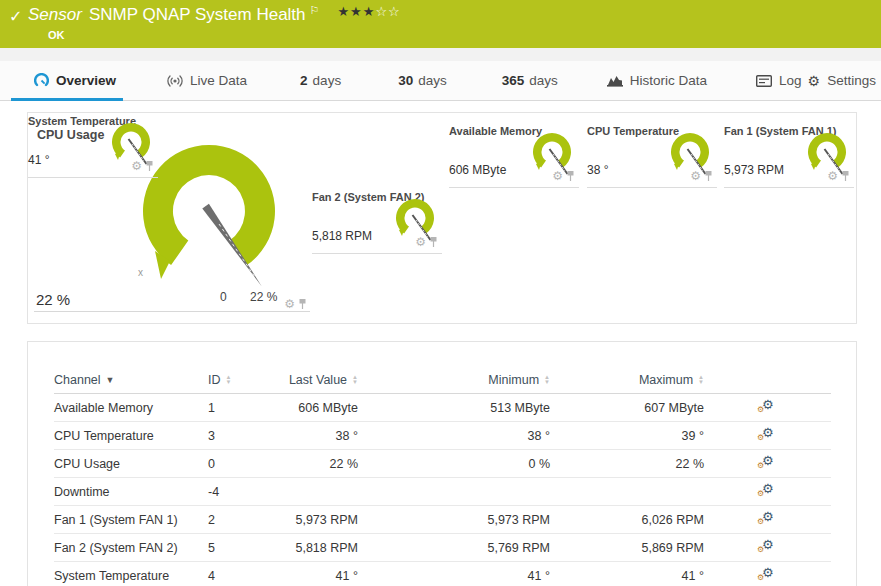  Describe the element at coordinates (442, 436) in the screenshot. I see `table-row: CPU Temperature 3 38 ° 38 ° 39 ° ⚙⚙` at that location.